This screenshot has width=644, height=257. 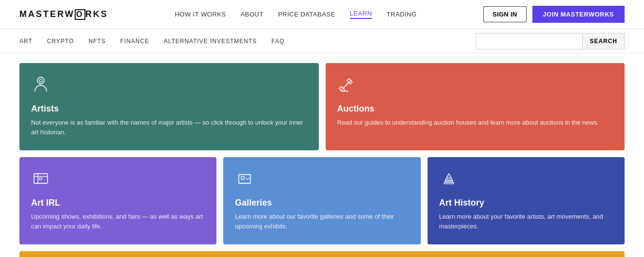 I want to click on sub-nav-links: ART CRYPTO NFTS FINANCE ALTERNATIVE INVE…, so click(x=152, y=41).